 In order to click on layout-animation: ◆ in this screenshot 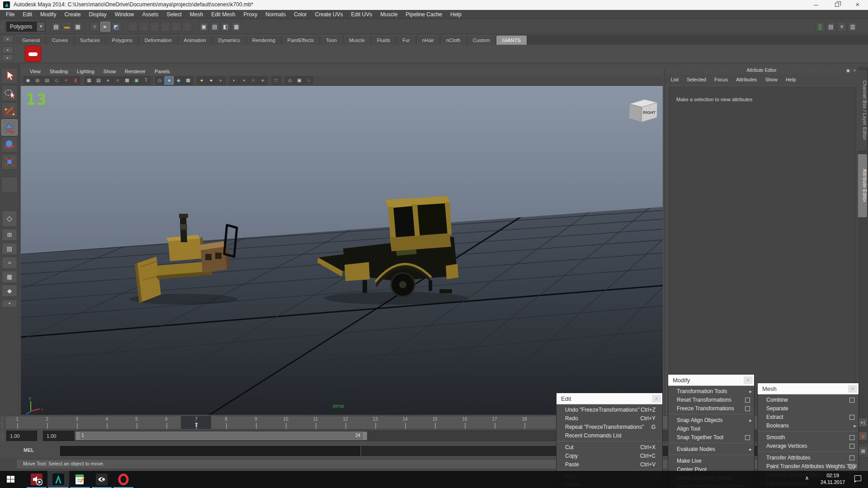, I will do `click(9, 291)`.